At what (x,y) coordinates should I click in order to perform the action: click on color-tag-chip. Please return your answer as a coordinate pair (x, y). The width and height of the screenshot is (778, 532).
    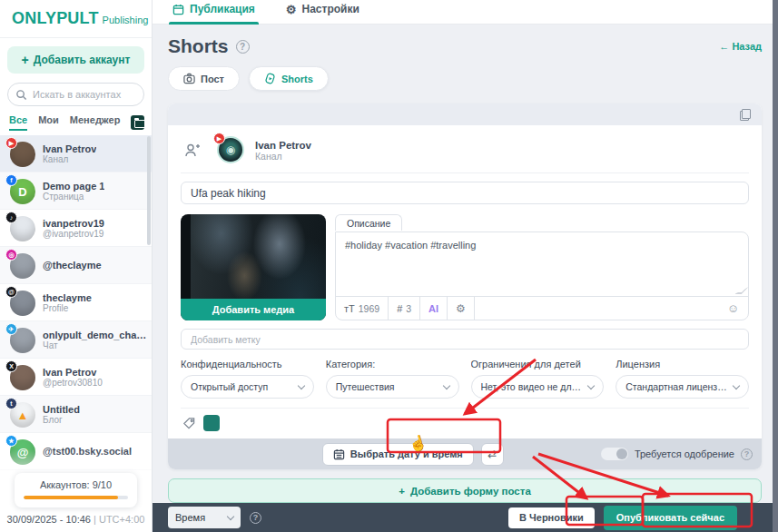
    Looking at the image, I should click on (212, 423).